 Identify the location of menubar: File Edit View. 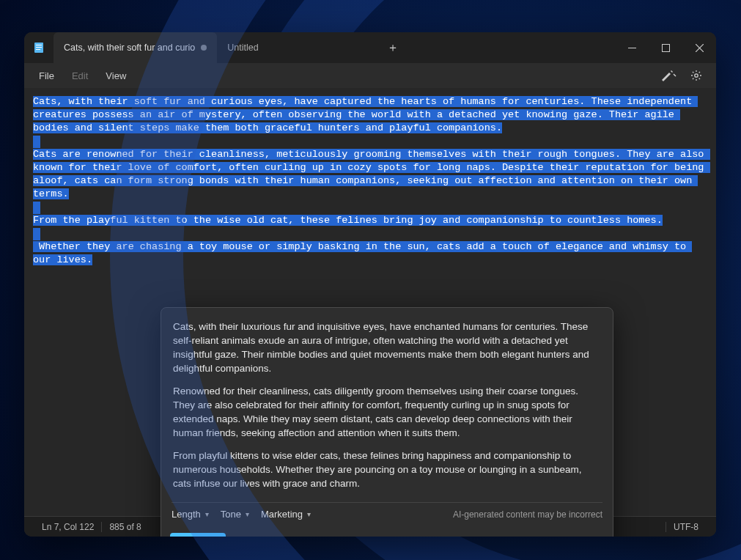
(370, 75).